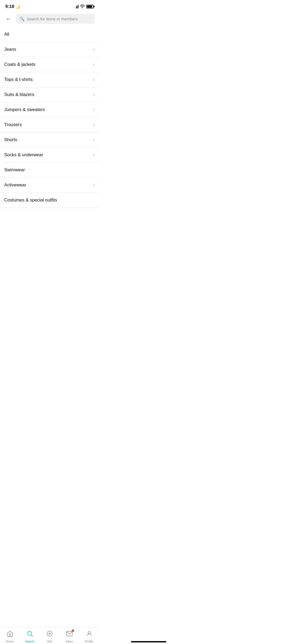  Describe the element at coordinates (11, 140) in the screenshot. I see `category-label-shorts: Shorts` at that location.